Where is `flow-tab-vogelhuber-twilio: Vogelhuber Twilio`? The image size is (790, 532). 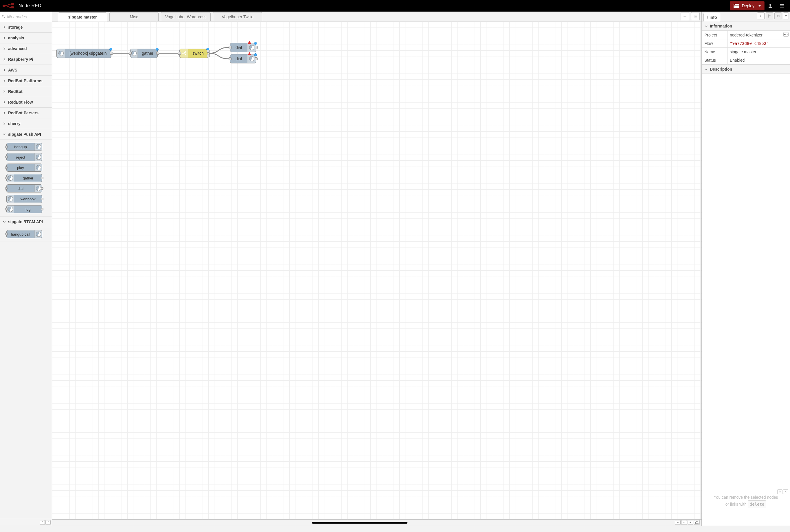 flow-tab-vogelhuber-twilio: Vogelhuber Twilio is located at coordinates (237, 16).